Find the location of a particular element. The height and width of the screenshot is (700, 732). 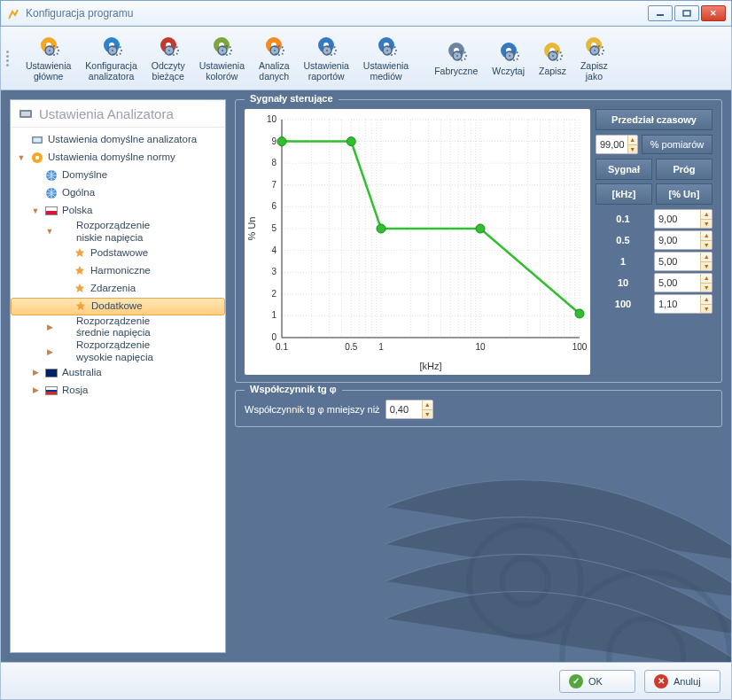

factory-icon is located at coordinates (456, 52).